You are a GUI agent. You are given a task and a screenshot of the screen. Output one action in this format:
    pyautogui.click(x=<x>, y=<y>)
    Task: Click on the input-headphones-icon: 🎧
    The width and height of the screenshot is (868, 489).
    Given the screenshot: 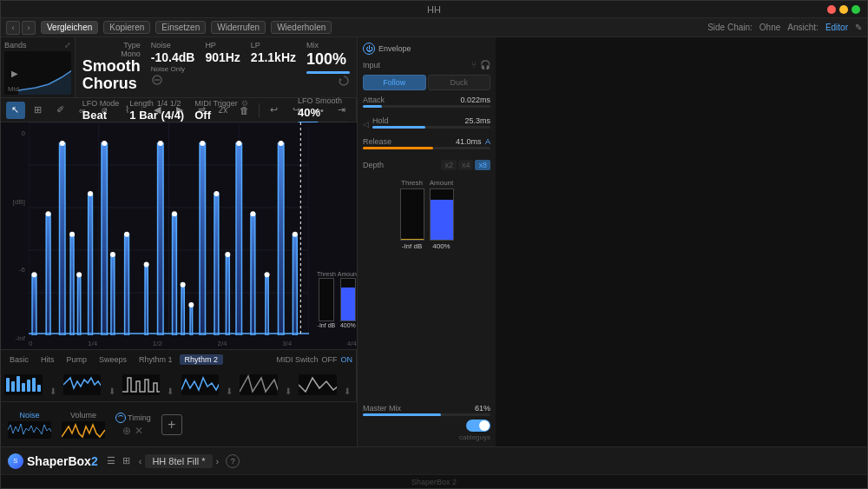 What is the action you would take?
    pyautogui.click(x=485, y=64)
    